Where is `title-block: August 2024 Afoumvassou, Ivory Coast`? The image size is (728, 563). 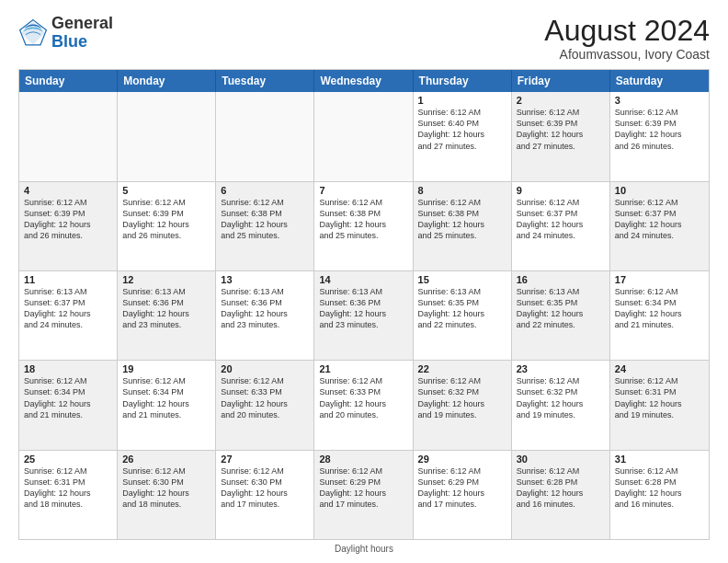 title-block: August 2024 Afoumvassou, Ivory Coast is located at coordinates (627, 39).